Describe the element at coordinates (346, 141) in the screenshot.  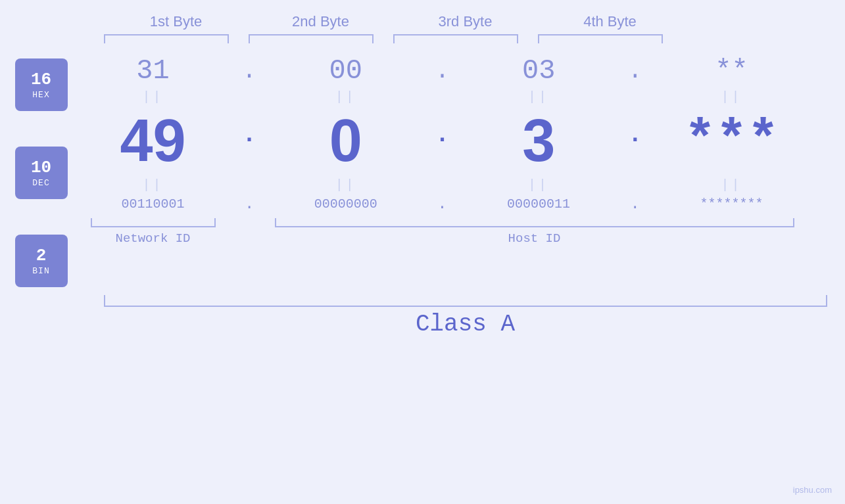
I see `dec-val-2: 0` at that location.